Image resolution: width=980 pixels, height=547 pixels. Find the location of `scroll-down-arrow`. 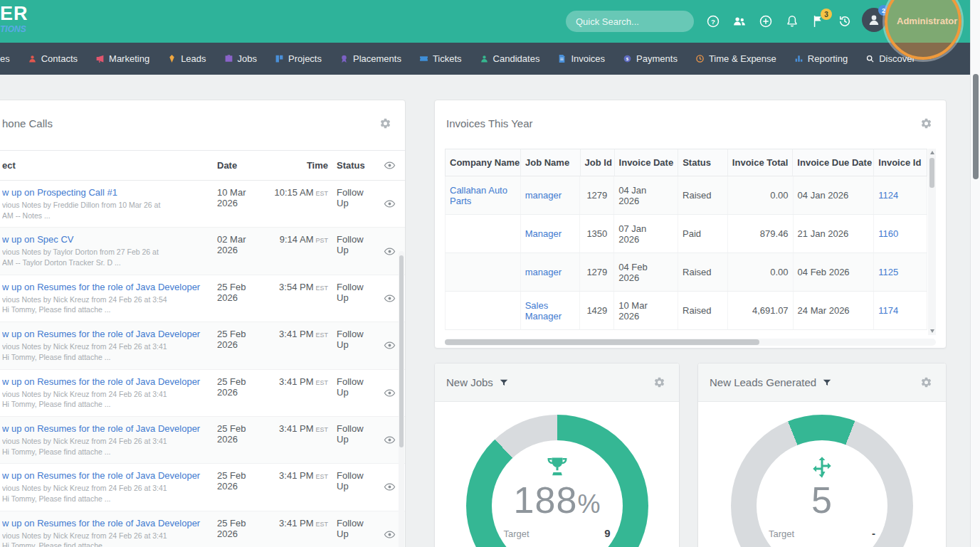

scroll-down-arrow is located at coordinates (932, 331).